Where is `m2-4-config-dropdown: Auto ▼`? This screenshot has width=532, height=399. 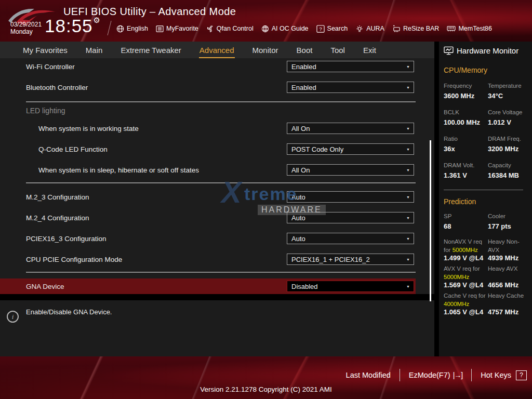 m2-4-config-dropdown: Auto ▼ is located at coordinates (350, 218).